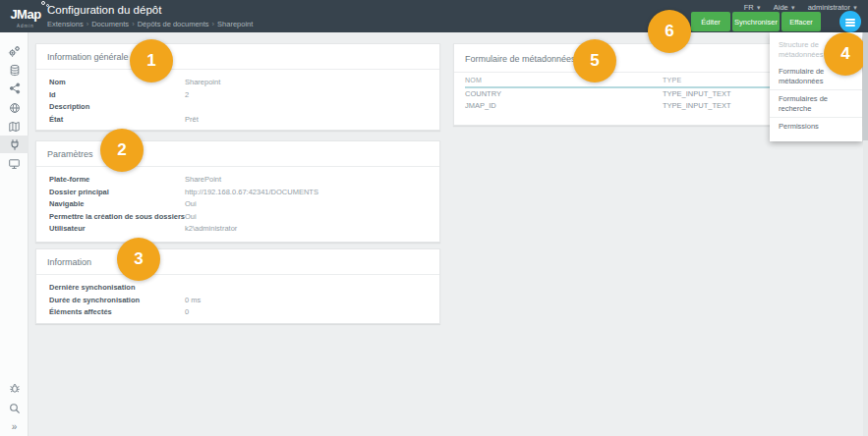 The width and height of the screenshot is (868, 436). What do you see at coordinates (26, 14) in the screenshot?
I see `jmap-logo-text: JMap` at bounding box center [26, 14].